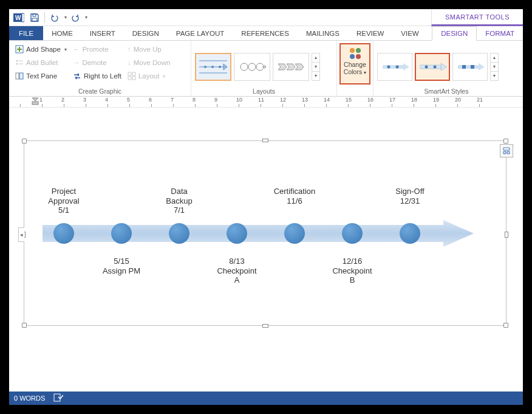 Image resolution: width=532 pixels, height=414 pixels. I want to click on resize-handle-n, so click(265, 140).